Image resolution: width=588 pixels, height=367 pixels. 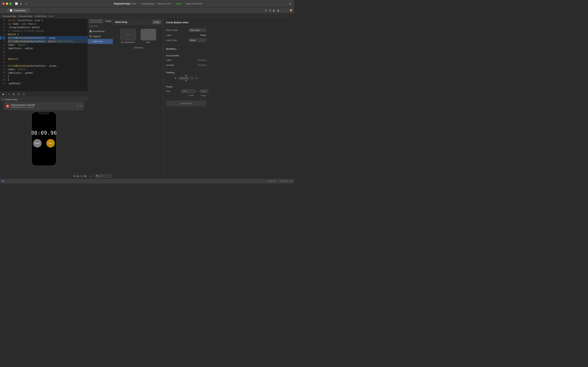 What do you see at coordinates (10, 4) in the screenshot?
I see `maximize-button` at bounding box center [10, 4].